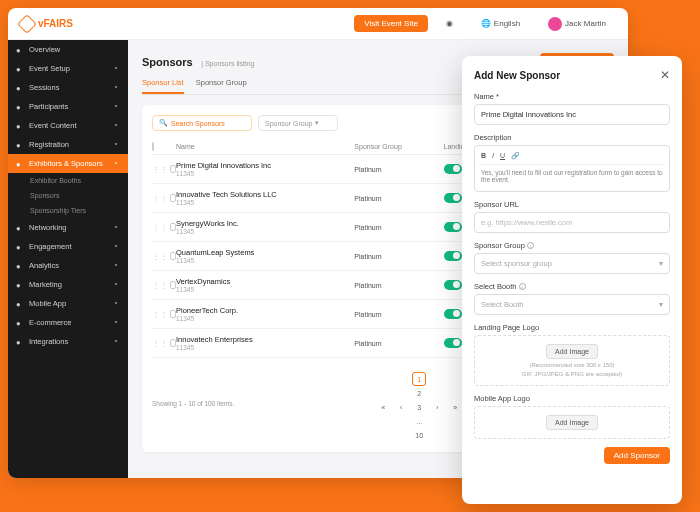  Describe the element at coordinates (68, 246) in the screenshot. I see `sidebar-item-engagement: ●Engagement˅` at that location.